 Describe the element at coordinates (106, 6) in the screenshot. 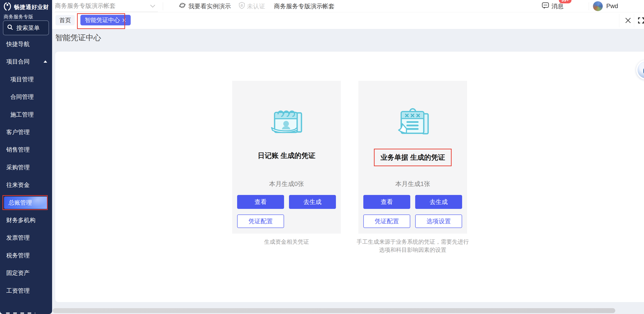

I see `account-set-dropdown: 商务服务专版演示帐套` at that location.